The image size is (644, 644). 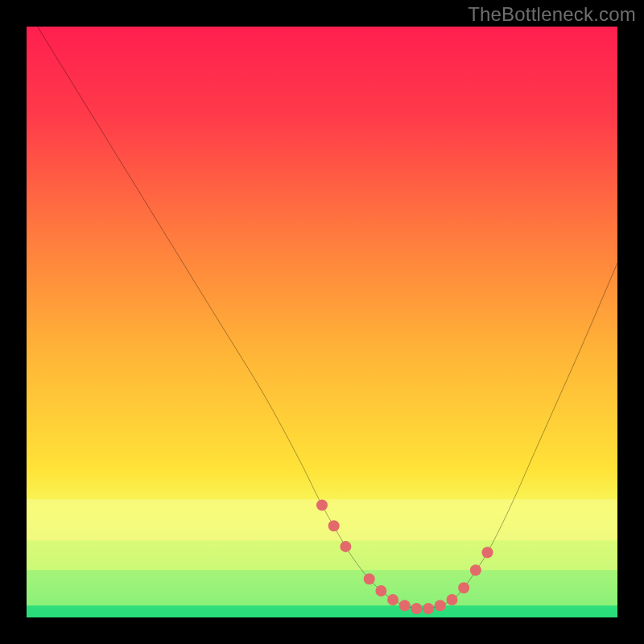 What do you see at coordinates (552, 14) in the screenshot?
I see `watermark-text: TheBottleneck.com` at bounding box center [552, 14].